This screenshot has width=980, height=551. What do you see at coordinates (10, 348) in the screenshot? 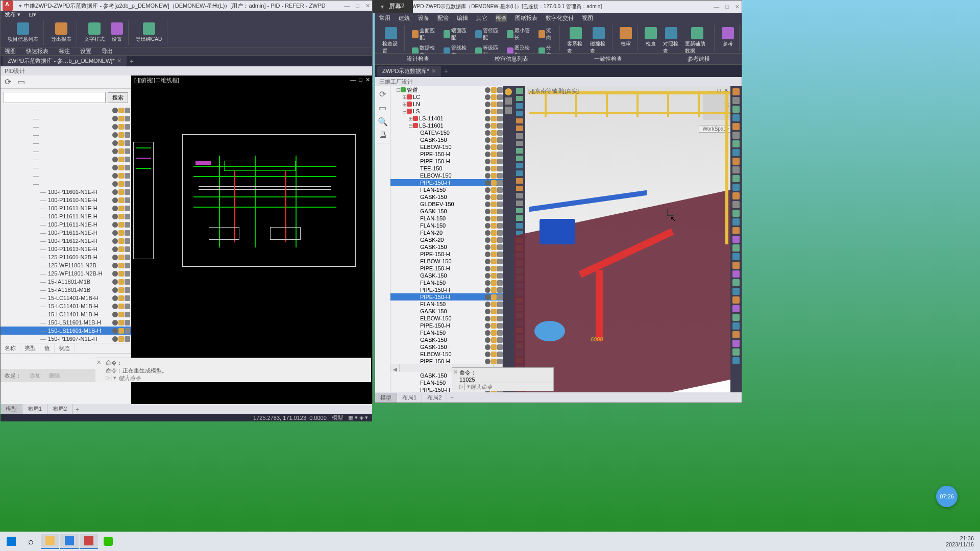
I see `prop-col-name: 名称` at bounding box center [10, 348].